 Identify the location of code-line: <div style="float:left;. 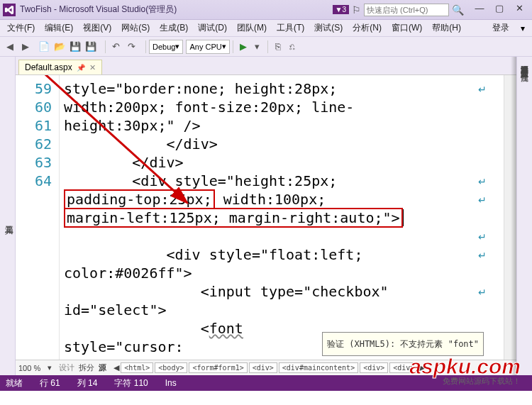
(284, 255).